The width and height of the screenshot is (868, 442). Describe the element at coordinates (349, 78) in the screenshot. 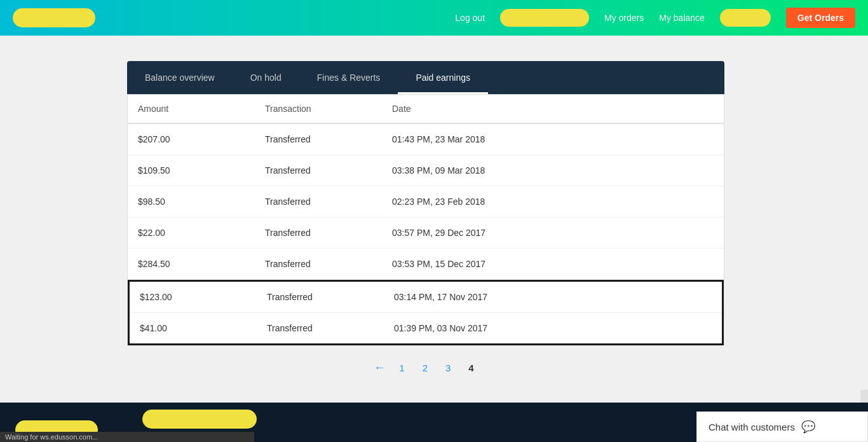

I see `tab-fines-reverts: Fines & Reverts` at that location.